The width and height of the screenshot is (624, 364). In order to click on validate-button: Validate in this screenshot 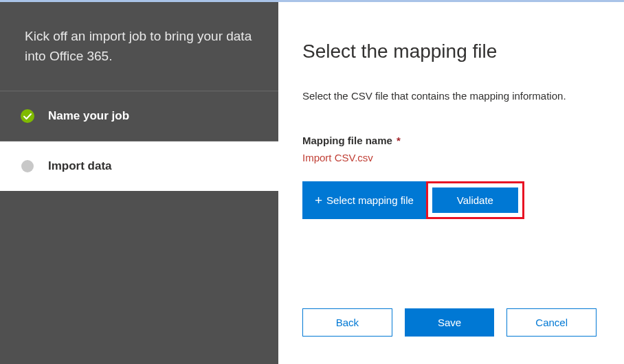, I will do `click(476, 201)`.